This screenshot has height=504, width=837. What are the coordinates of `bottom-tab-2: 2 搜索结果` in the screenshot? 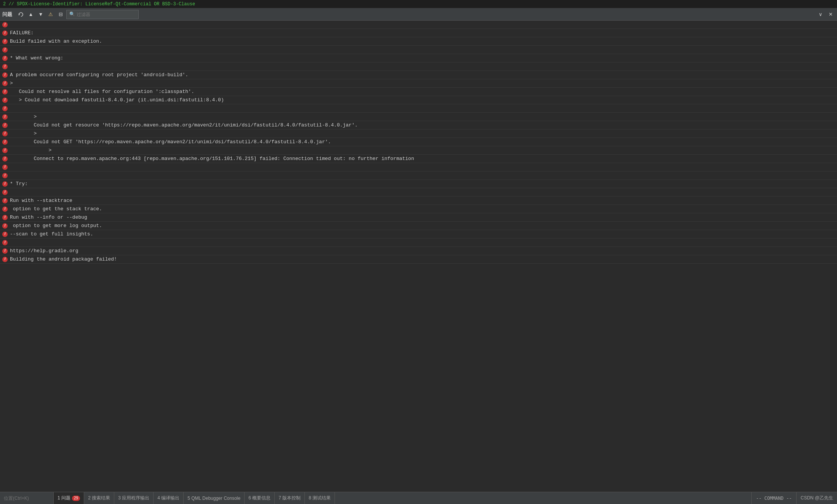 It's located at (99, 498).